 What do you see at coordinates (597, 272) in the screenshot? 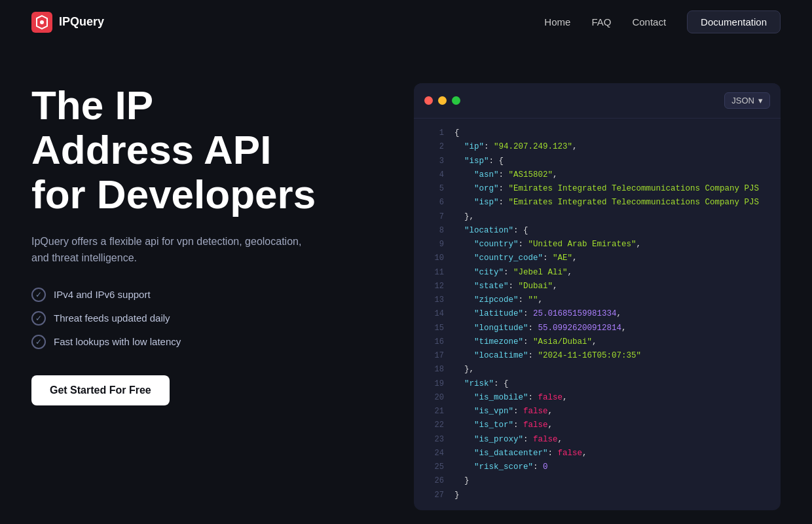
I see `code-line-11: 11 "city": "Jebel Ali",` at bounding box center [597, 272].